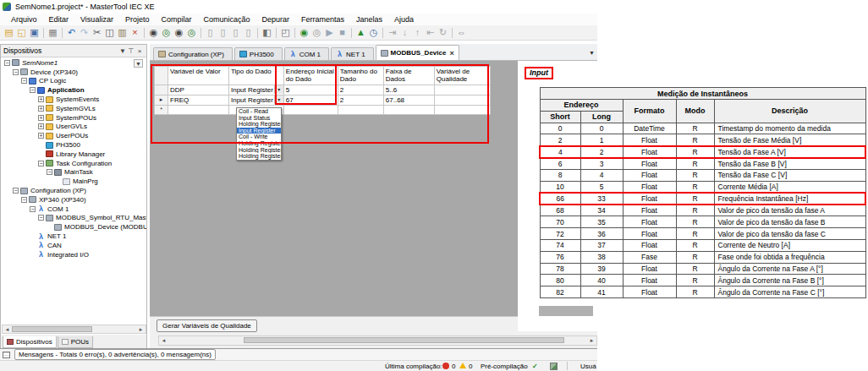 The image size is (868, 371). What do you see at coordinates (259, 112) in the screenshot?
I see `dropdown-option: Coil - Read` at bounding box center [259, 112].